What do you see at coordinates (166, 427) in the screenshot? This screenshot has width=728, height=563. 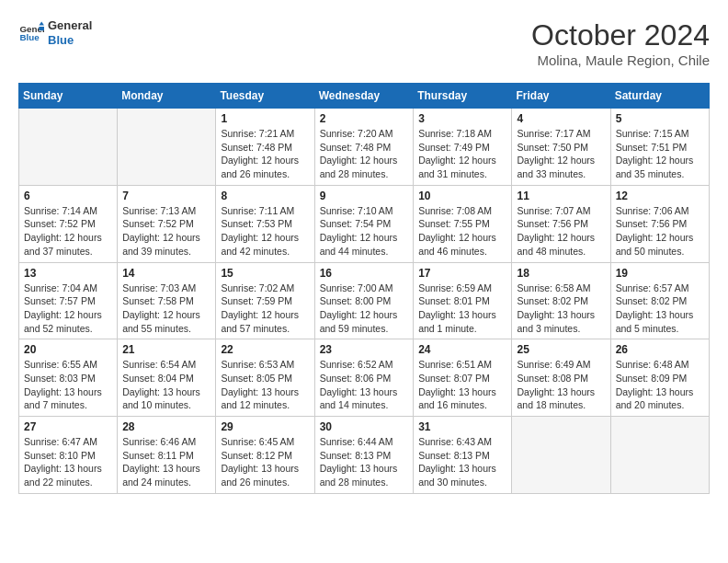 I see `day-number: 28` at bounding box center [166, 427].